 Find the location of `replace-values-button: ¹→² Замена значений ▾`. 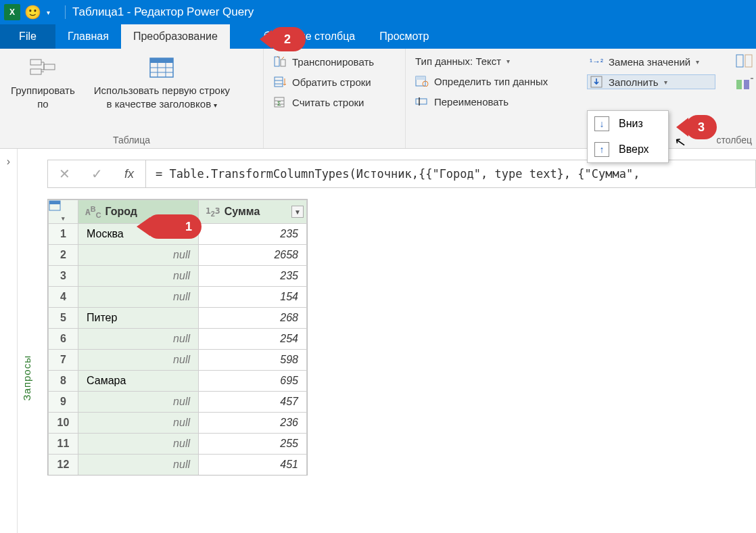

replace-values-button: ¹→² Замена значений ▾ is located at coordinates (651, 62).